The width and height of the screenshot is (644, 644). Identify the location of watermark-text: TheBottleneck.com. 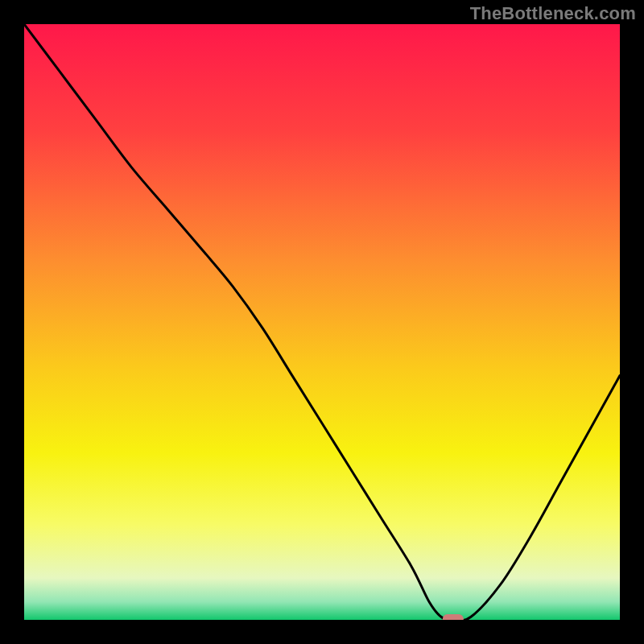
(553, 14).